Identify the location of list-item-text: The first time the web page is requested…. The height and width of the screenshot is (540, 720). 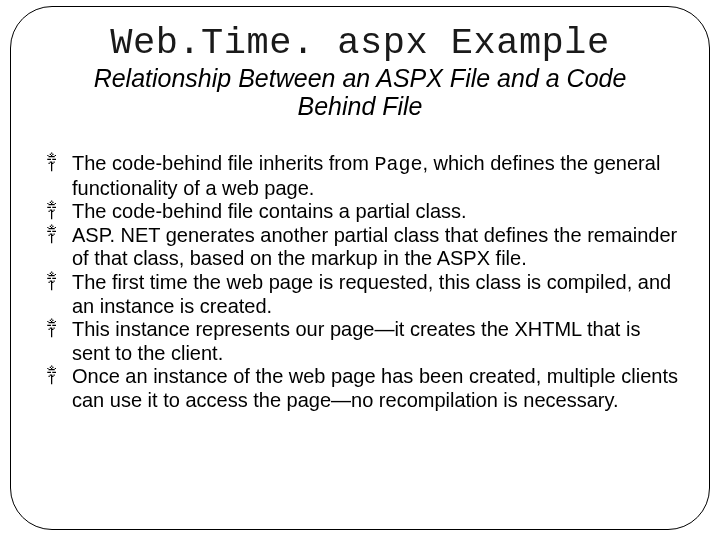
(375, 294).